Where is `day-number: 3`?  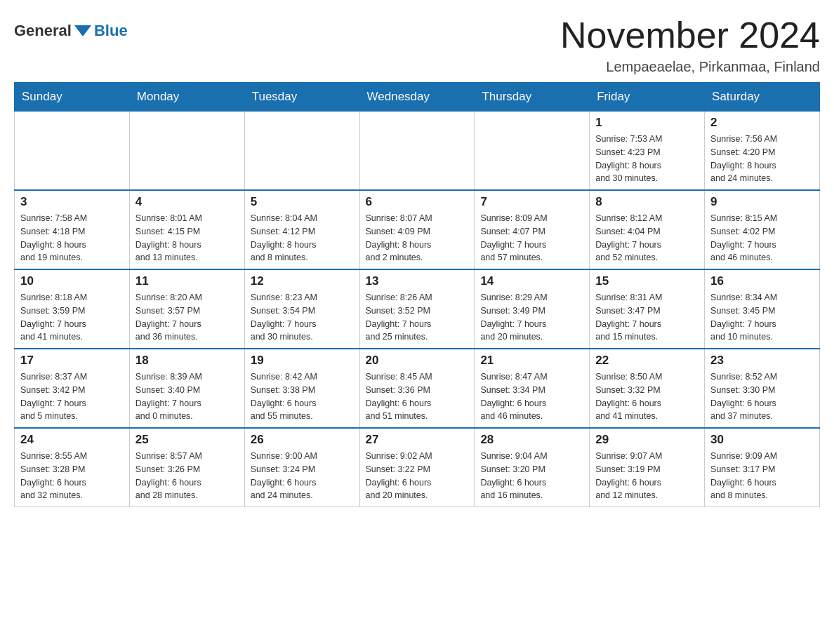 day-number: 3 is located at coordinates (72, 202).